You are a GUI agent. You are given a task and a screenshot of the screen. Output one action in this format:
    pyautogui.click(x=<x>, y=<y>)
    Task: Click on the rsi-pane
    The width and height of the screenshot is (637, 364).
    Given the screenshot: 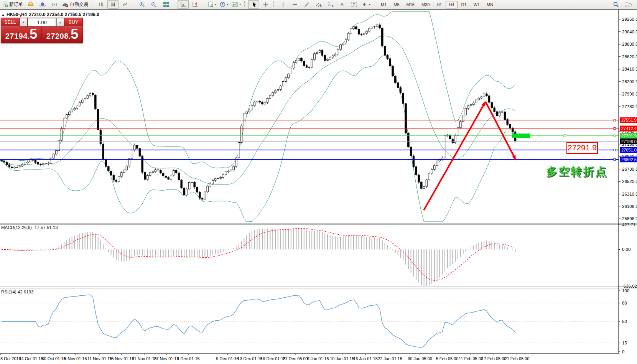 What is the action you would take?
    pyautogui.click(x=309, y=321)
    